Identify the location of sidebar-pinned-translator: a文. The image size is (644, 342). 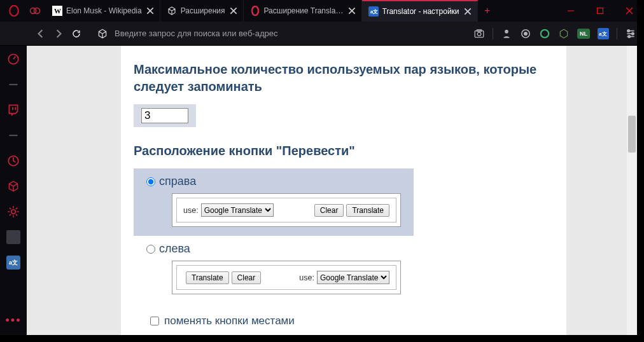
(13, 263).